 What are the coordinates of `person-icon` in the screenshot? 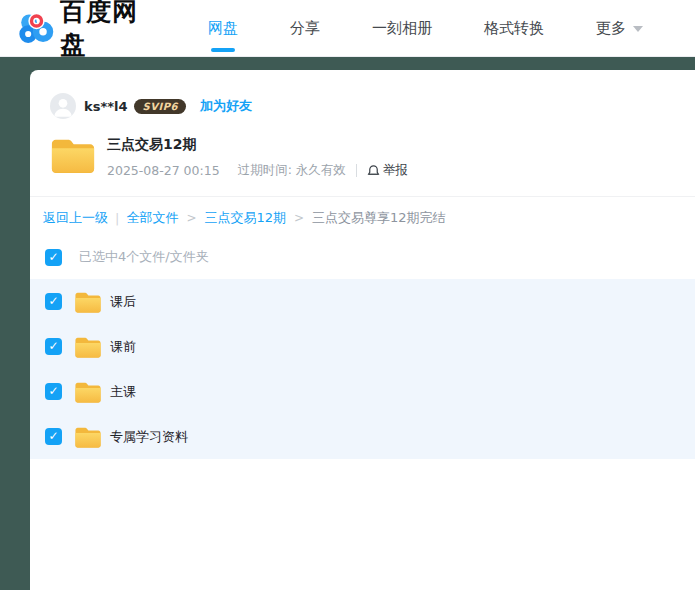 It's located at (63, 106).